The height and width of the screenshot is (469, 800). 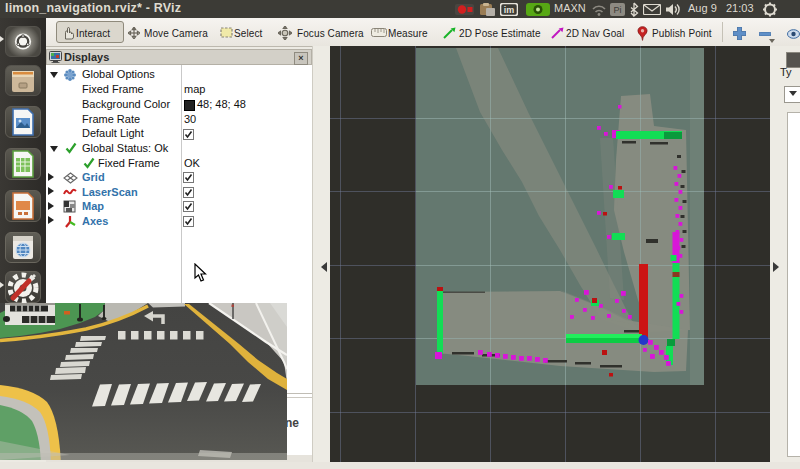 I want to click on svg-text: Pi, so click(x=617, y=10).